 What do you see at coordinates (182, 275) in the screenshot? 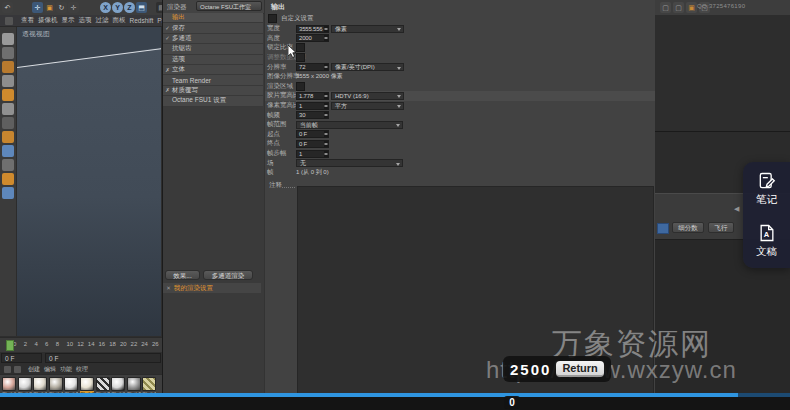
I see `effects-button: 效果...` at bounding box center [182, 275].